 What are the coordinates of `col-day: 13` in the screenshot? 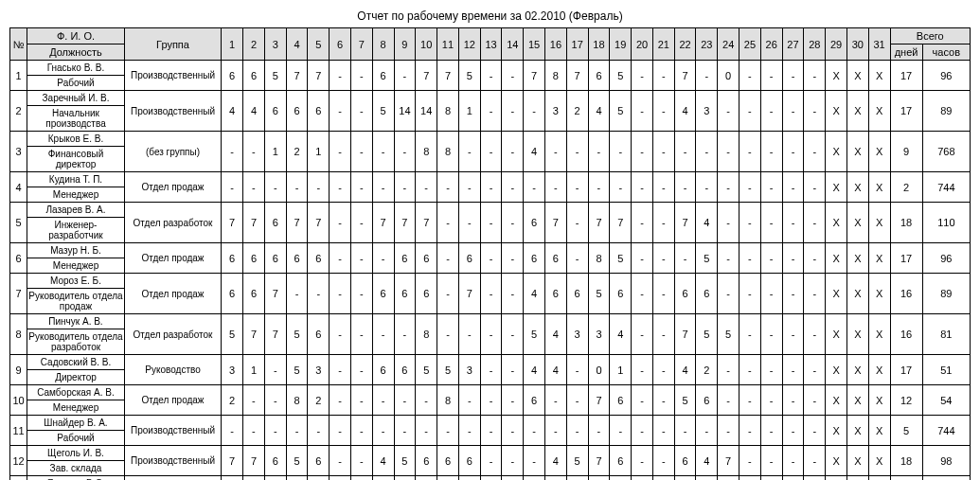 It's located at (490, 44).